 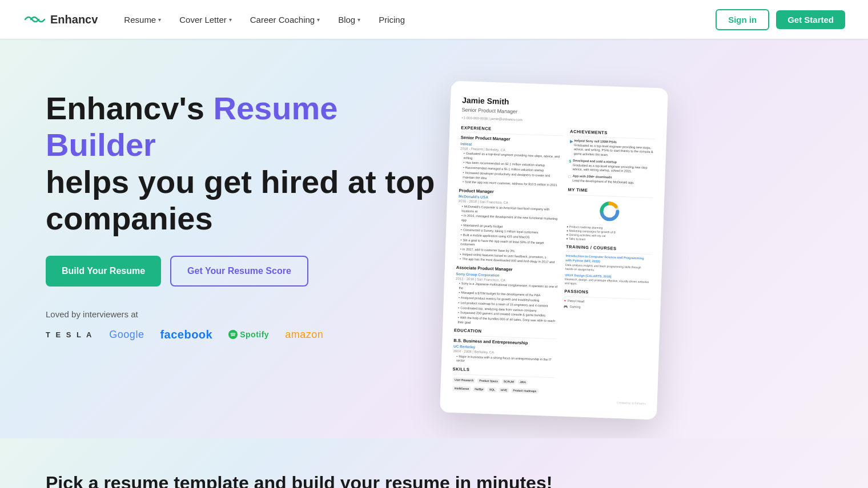 What do you see at coordinates (416, 19) in the screenshot?
I see `nav-links: Resume ▾ Cover Letter ▾ Career Coaching …` at bounding box center [416, 19].